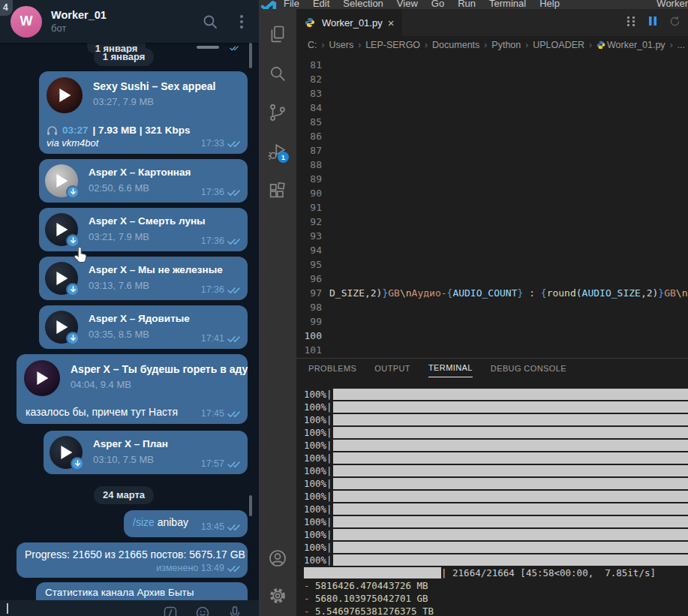 Image resolution: width=688 pixels, height=616 pixels. I want to click on audio-message: Asper X – Смерть луны03:21, 7.9 MB17:36, so click(143, 230).